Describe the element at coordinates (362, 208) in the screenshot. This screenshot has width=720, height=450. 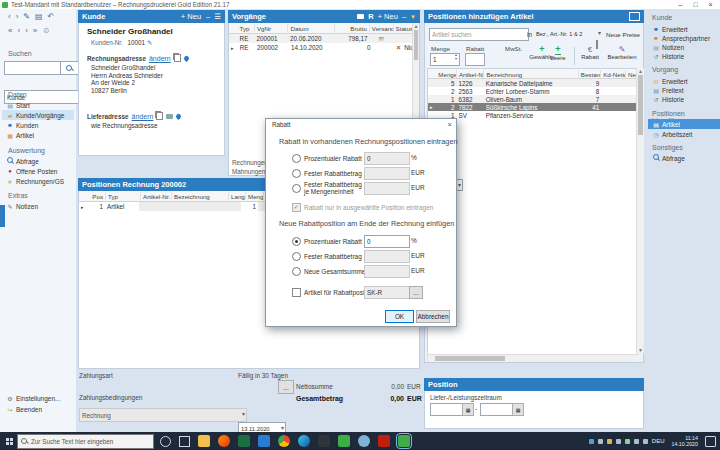
I see `rabatt-nur-ausgewaehlte-checkbox-row: Rabatt nur in ausgewählte Position eintr…` at that location.